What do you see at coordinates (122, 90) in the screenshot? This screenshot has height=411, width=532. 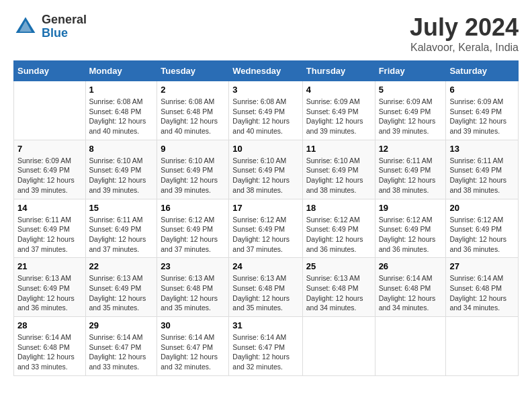 I see `day-number: 1` at bounding box center [122, 90].